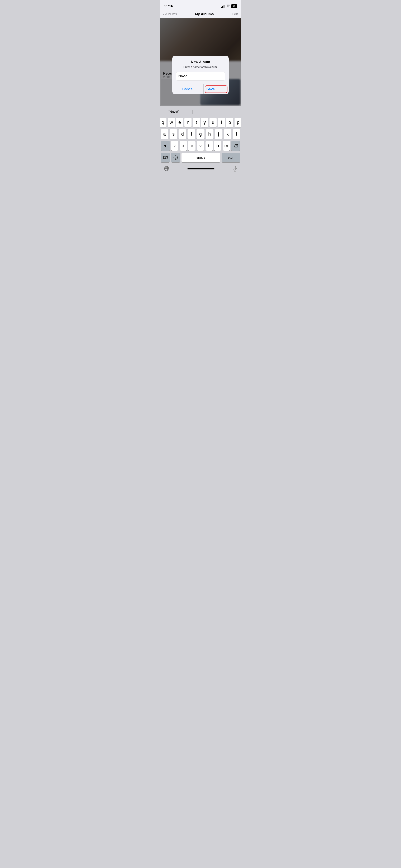 The image size is (401, 868). I want to click on key-s: s, so click(173, 134).